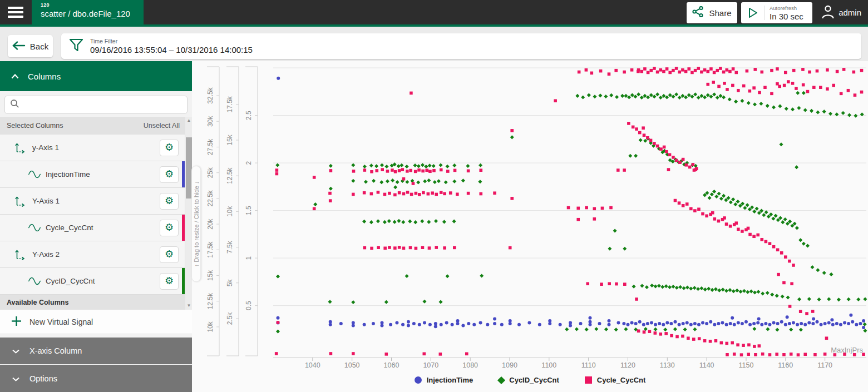  What do you see at coordinates (418, 380) in the screenshot?
I see `legend-circle-icon` at bounding box center [418, 380].